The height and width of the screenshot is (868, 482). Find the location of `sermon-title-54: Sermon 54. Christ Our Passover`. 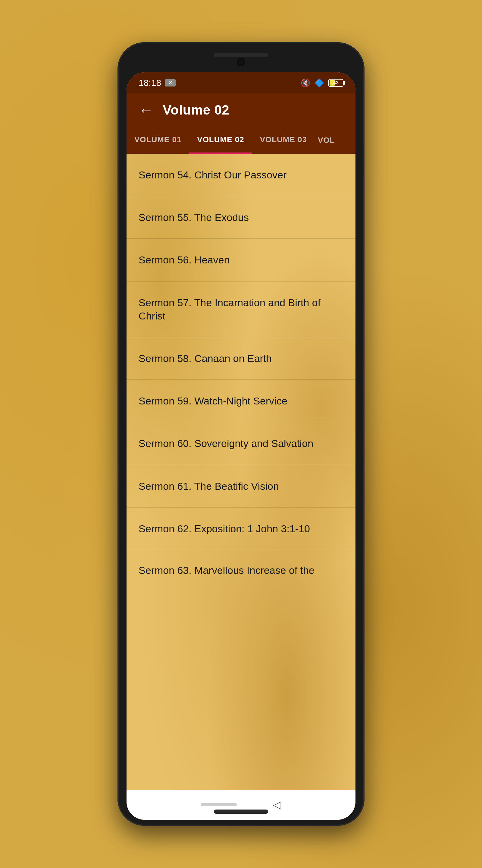

sermon-title-54: Sermon 54. Christ Our Passover is located at coordinates (213, 175).